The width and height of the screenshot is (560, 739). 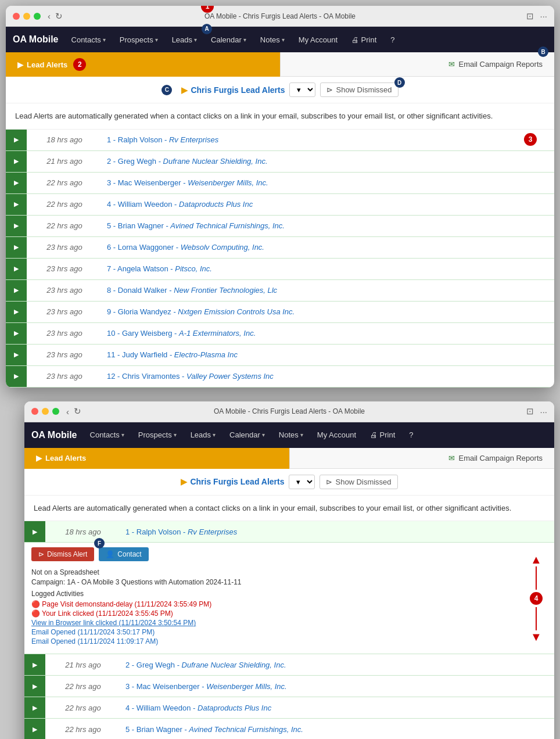 What do you see at coordinates (289, 729) in the screenshot?
I see `lead-row-w2-5: ▶ 22 hrs ago 5 - Brian Wagner - Avined T…` at bounding box center [289, 729].